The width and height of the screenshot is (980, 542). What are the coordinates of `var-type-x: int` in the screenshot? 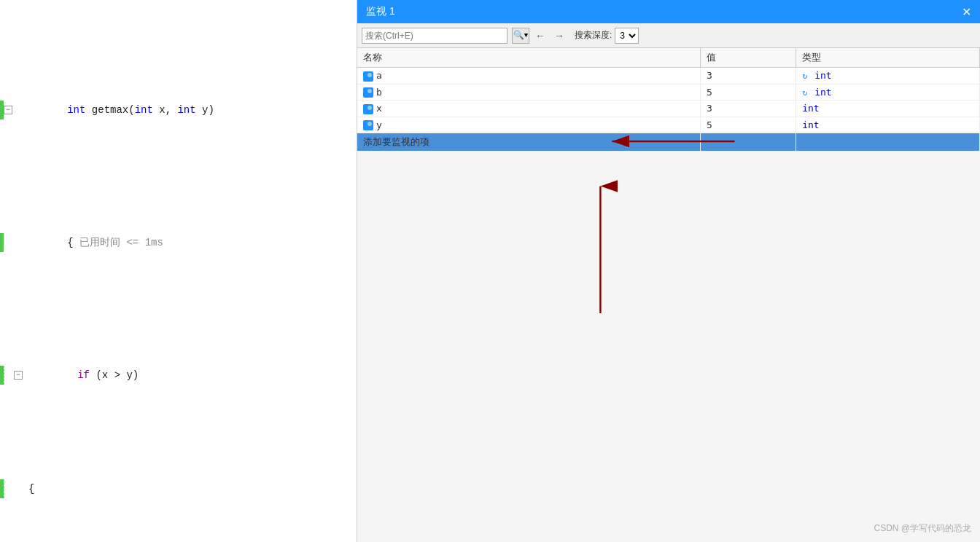 It's located at (888, 109).